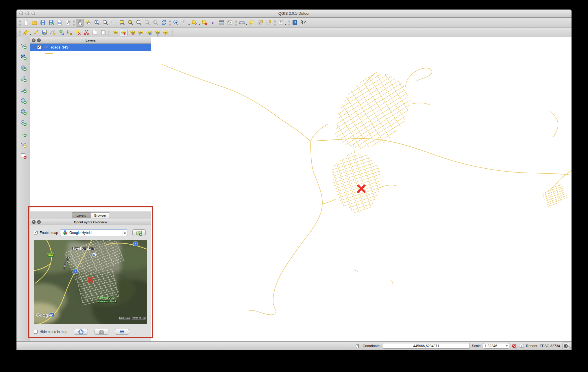 This screenshot has width=588, height=372. What do you see at coordinates (36, 332) in the screenshot?
I see `hide-cross-checkbox: ✓` at bounding box center [36, 332].